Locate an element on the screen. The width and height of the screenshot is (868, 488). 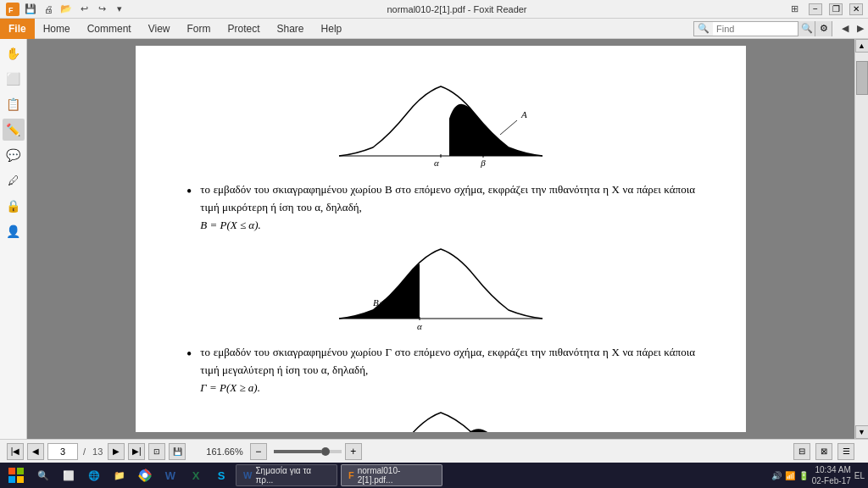
svg-text: A is located at coordinates (524, 114).